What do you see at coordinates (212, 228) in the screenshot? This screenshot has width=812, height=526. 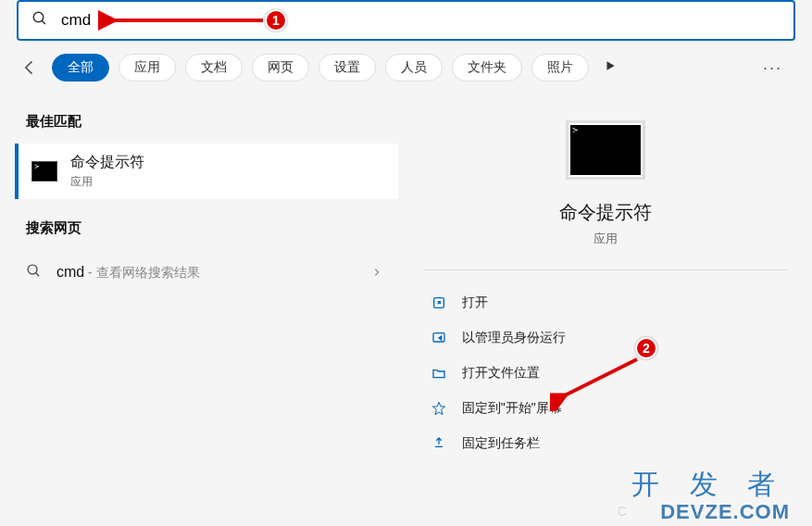 I see `web-header: 搜索网页` at bounding box center [212, 228].